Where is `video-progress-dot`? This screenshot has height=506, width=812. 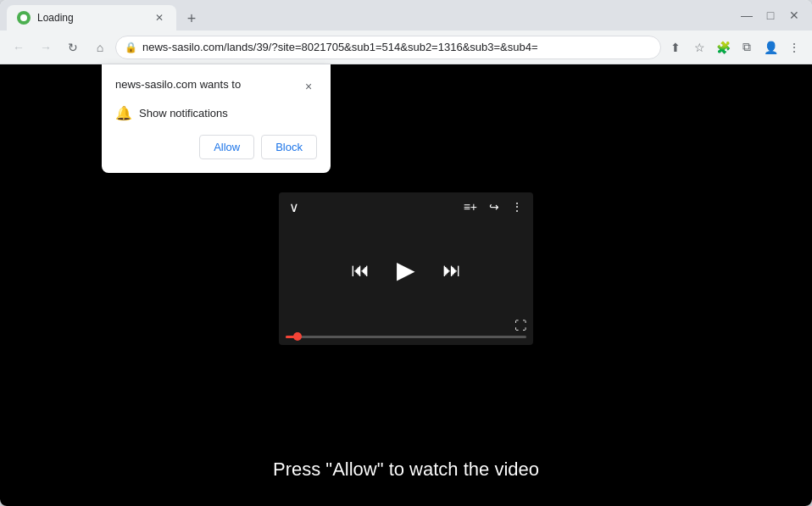
video-progress-dot is located at coordinates (298, 336).